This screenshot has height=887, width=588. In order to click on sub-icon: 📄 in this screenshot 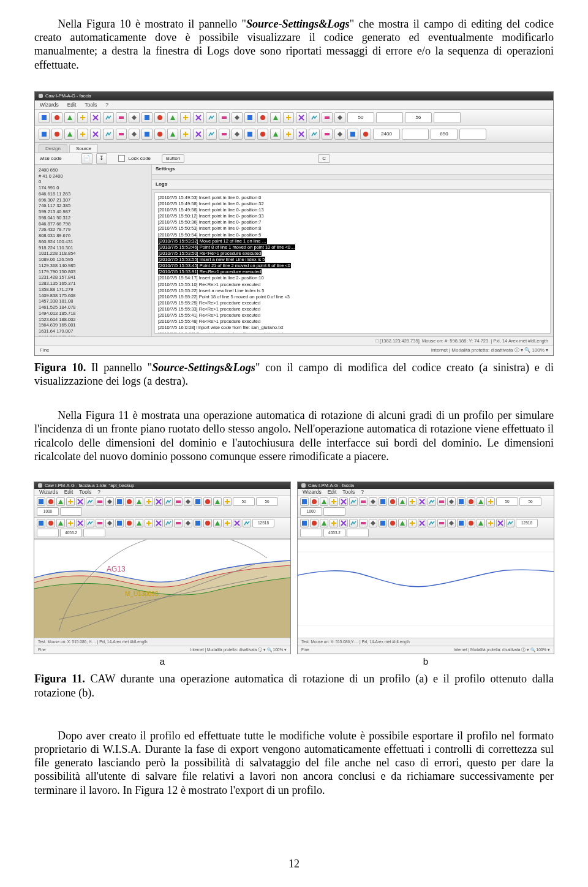, I will do `click(87, 159)`.